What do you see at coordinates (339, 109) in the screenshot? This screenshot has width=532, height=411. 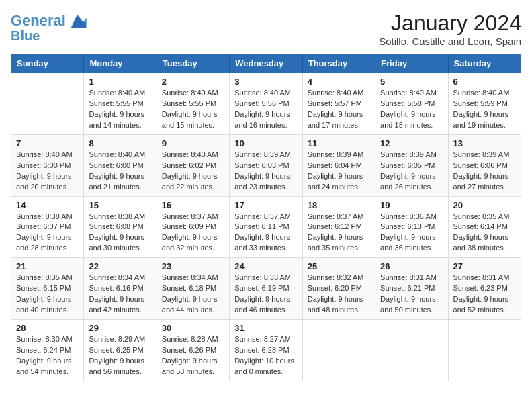 I see `day-info: Sunrise: 8:40 AMSunset: 5:57 PMDaylight:…` at bounding box center [339, 109].